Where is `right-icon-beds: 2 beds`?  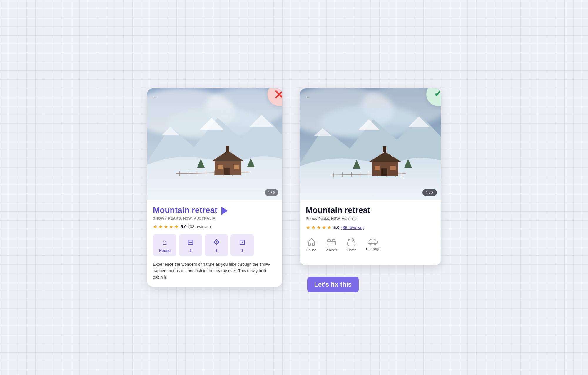
right-icon-beds: 2 beds is located at coordinates (332, 245).